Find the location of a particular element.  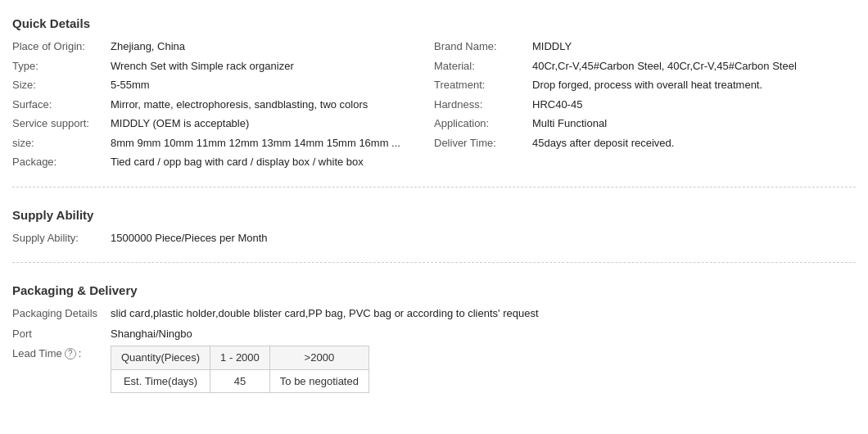

quick-detail-left-row: size:8mm 9mm 10mm 11mm 12mm 13mm 14mm 15… is located at coordinates (223, 143).